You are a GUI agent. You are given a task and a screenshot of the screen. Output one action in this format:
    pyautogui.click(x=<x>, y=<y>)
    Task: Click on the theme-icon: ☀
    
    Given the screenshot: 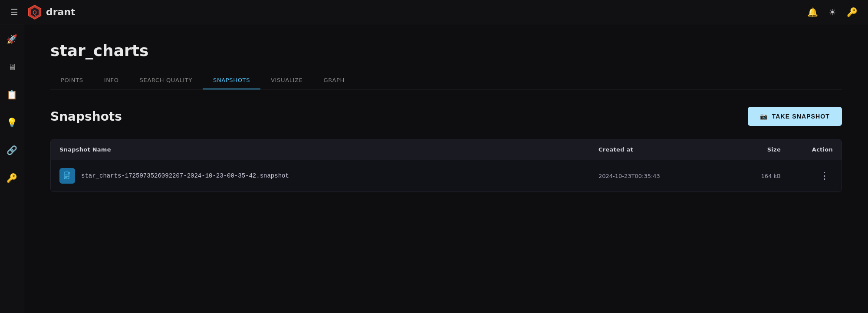 What is the action you would take?
    pyautogui.click(x=832, y=12)
    